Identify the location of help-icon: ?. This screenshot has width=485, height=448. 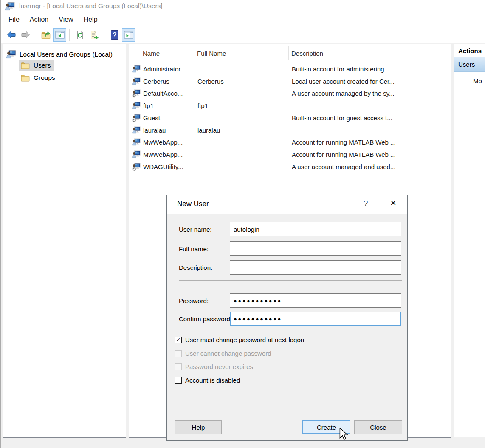
(115, 35).